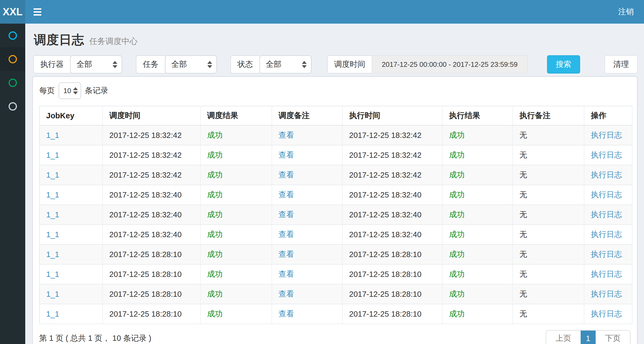 This screenshot has height=344, width=644. Describe the element at coordinates (626, 12) in the screenshot. I see `logout-button: 注销` at that location.